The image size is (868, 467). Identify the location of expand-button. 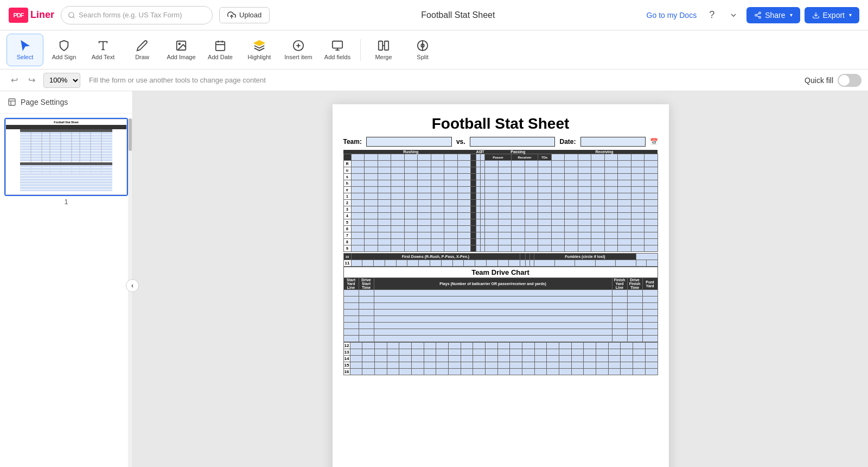
(733, 15).